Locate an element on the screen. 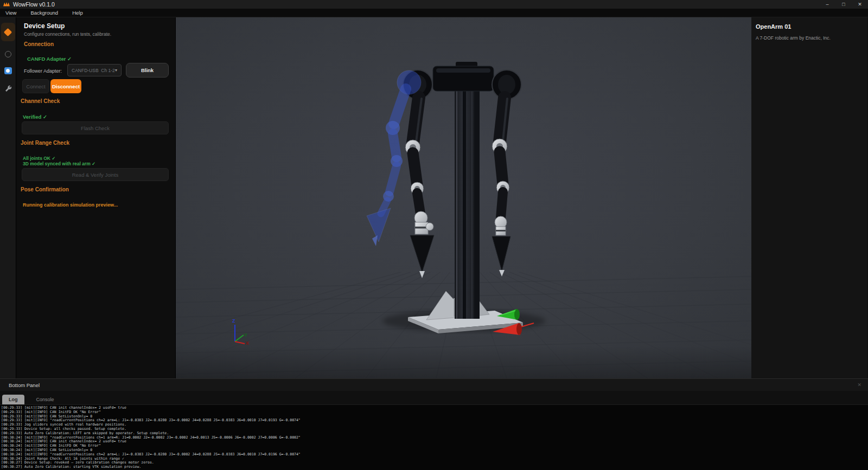 This screenshot has height=470, width=868. bottom-panel-tabs: Log Console is located at coordinates (434, 398).